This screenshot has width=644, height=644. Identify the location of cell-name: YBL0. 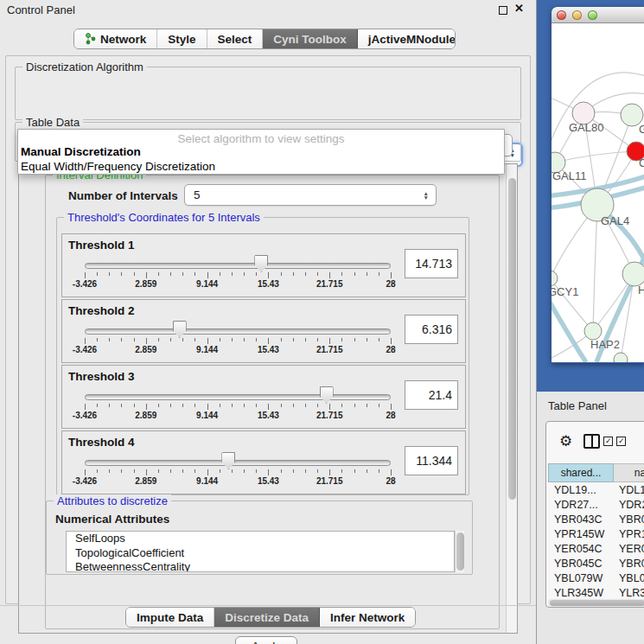
(629, 578).